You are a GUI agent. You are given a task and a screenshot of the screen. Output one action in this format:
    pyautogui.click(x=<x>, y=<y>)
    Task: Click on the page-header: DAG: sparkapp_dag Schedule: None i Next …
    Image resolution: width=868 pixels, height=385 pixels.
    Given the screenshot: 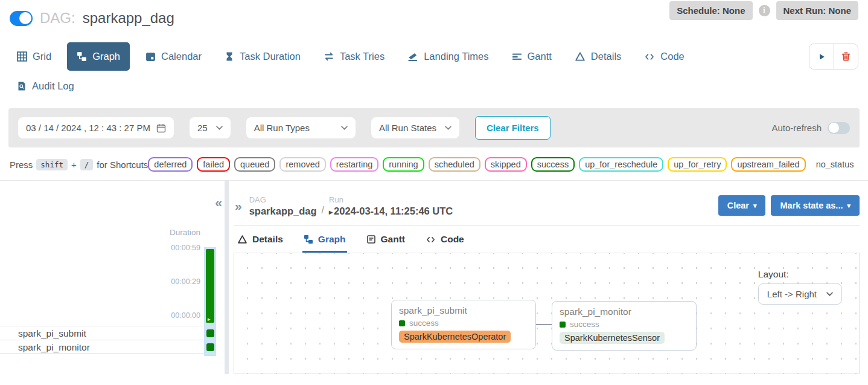 What is the action you would take?
    pyautogui.click(x=434, y=13)
    